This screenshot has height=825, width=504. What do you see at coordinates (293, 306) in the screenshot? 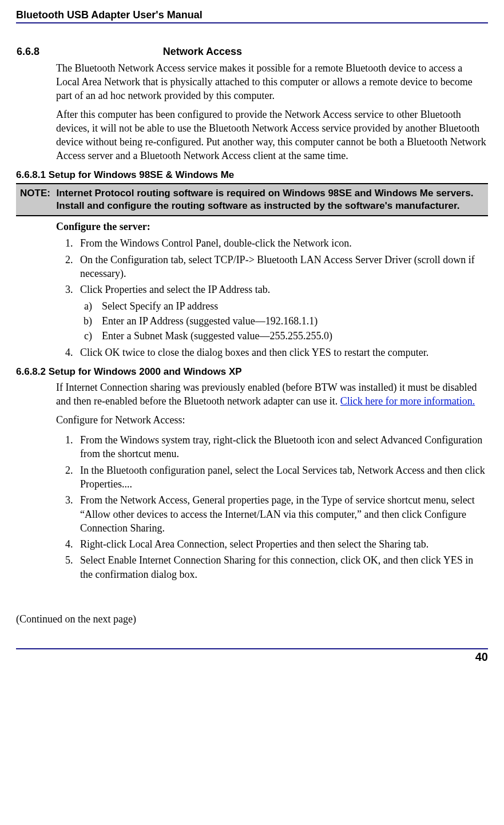
I see `step-3a: Select Specify an IP address` at bounding box center [293, 306].